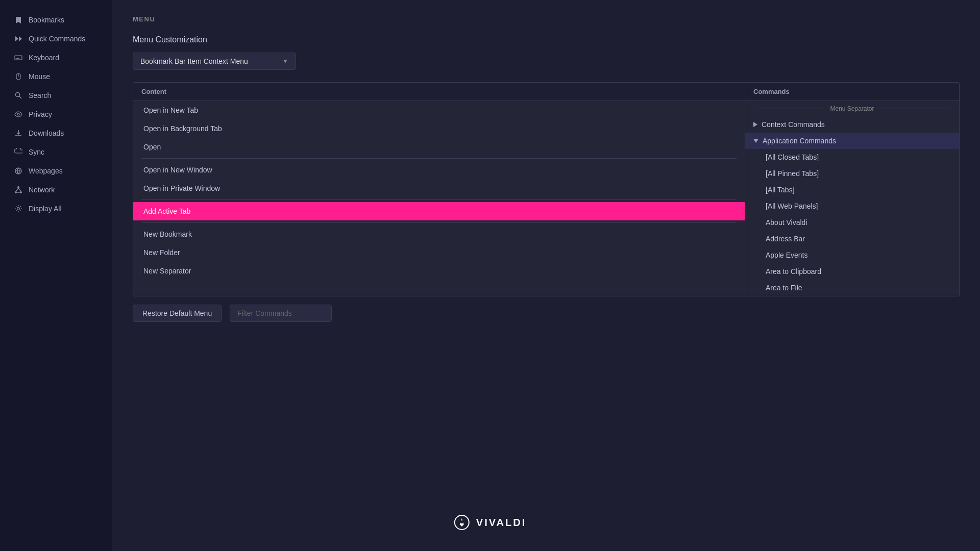  Describe the element at coordinates (439, 271) in the screenshot. I see `list-item-new-separator: New Separator` at that location.